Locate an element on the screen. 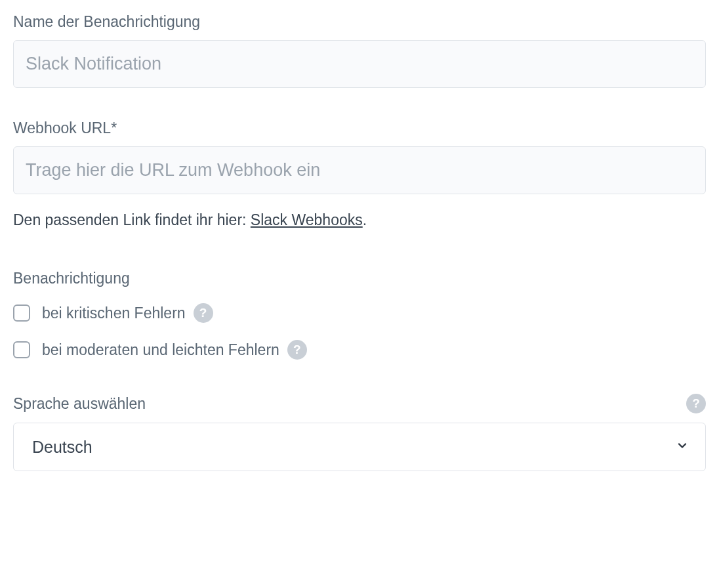  notification-name-input is located at coordinates (360, 64).